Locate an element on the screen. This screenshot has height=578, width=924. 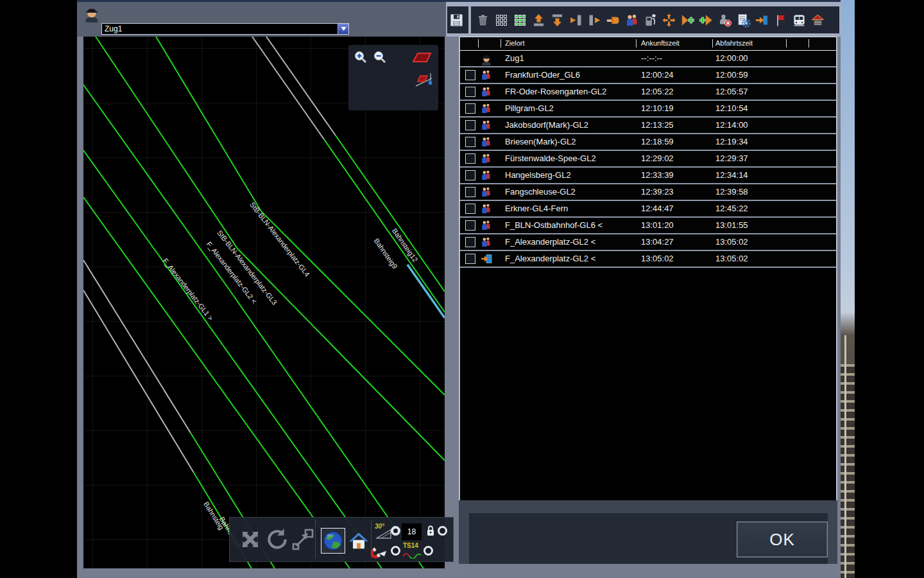
arrival-time: 12:05:22 is located at coordinates (657, 91).